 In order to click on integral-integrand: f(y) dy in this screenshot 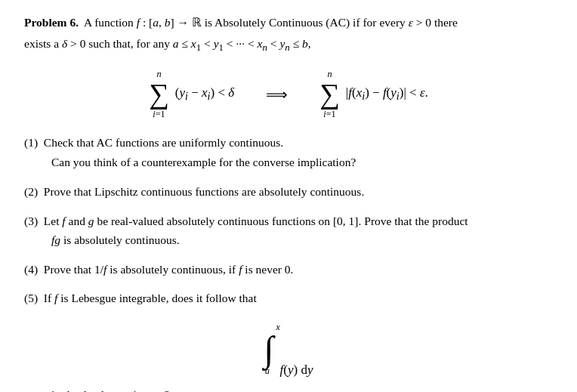, I will do `click(297, 370)`.